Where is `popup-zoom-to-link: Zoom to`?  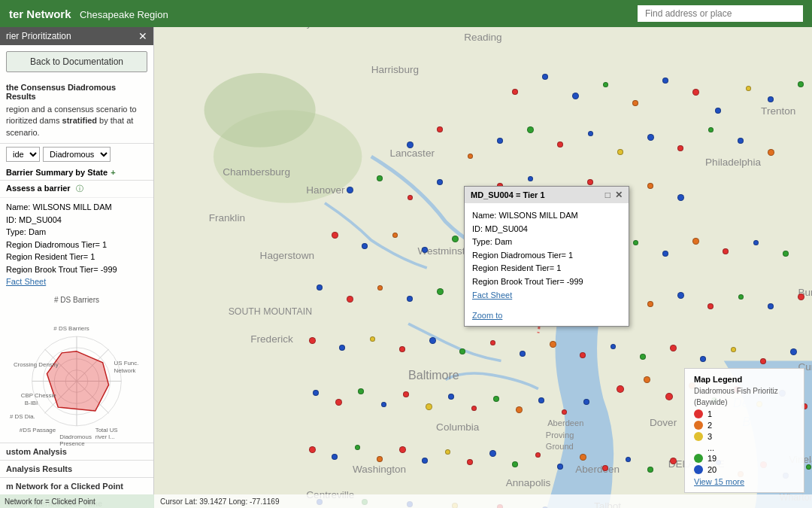 popup-zoom-to-link: Zoom to is located at coordinates (487, 315).